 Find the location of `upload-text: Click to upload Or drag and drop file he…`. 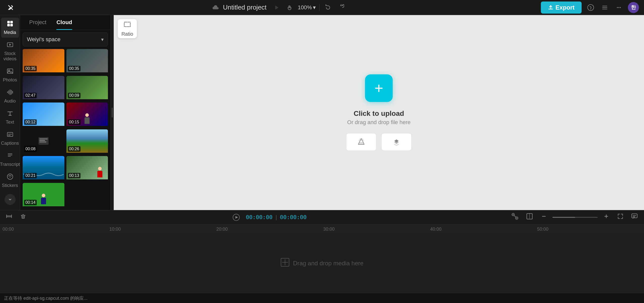

upload-text: Click to upload Or drag and drop file he… is located at coordinates (379, 118).